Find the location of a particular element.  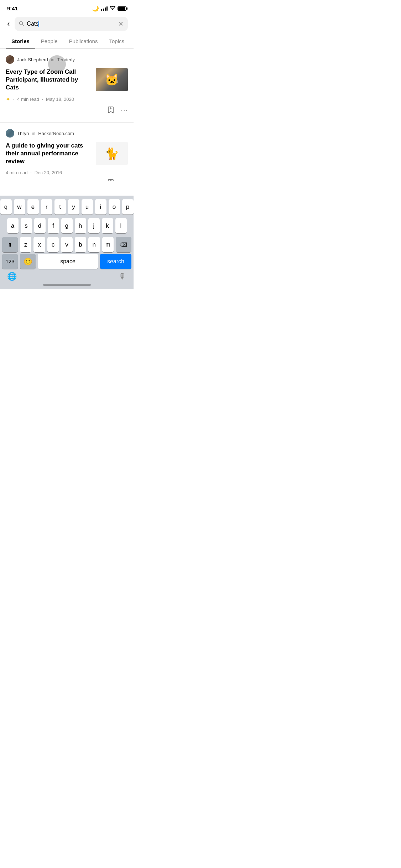

tab-topics: Topics is located at coordinates (117, 41).